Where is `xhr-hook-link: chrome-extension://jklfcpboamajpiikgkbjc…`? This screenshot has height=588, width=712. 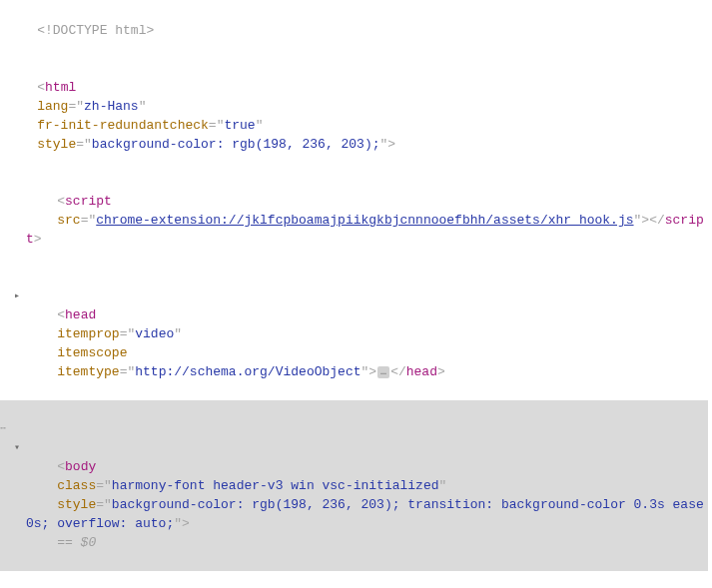 xhr-hook-link: chrome-extension://jklfcpboamajpiikgkbjc… is located at coordinates (364, 220).